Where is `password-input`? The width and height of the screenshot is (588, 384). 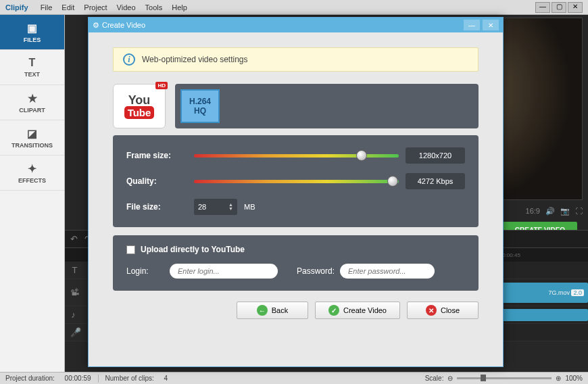 password-input is located at coordinates (387, 271).